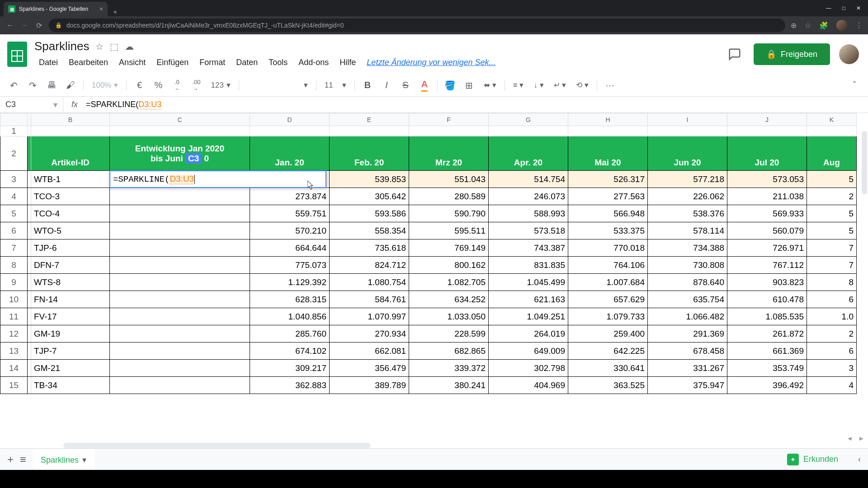  What do you see at coordinates (528, 300) in the screenshot?
I see `cell-value: 621.163` at bounding box center [528, 300].